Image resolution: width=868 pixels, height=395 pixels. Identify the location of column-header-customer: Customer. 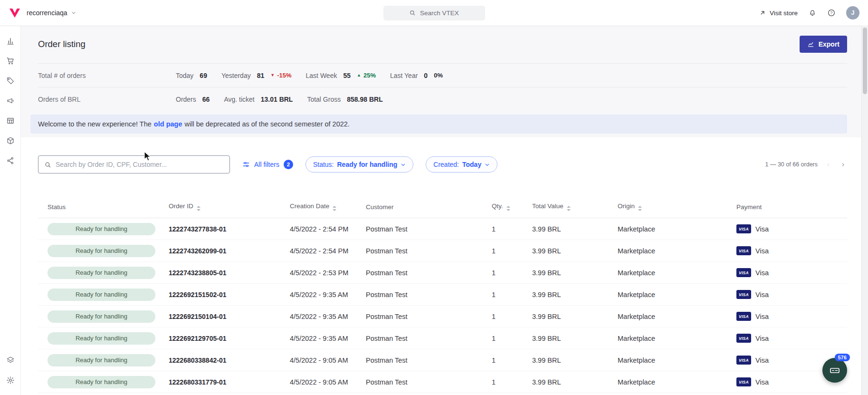
(417, 207).